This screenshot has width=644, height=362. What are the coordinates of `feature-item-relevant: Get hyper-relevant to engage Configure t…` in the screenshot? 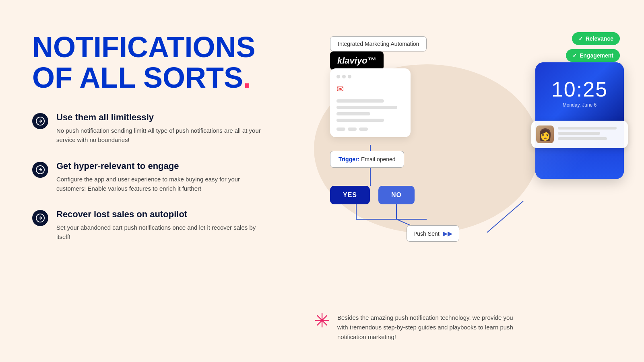 It's located at (149, 177).